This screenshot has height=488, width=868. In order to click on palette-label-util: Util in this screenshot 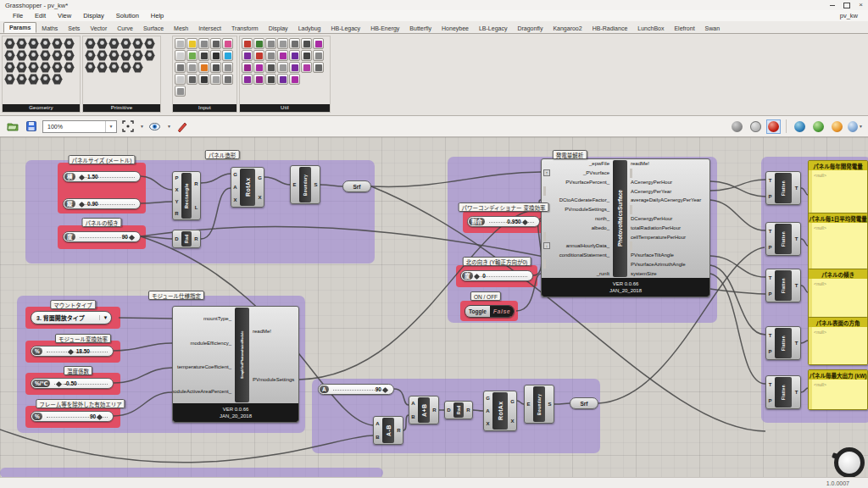, I will do `click(285, 108)`.